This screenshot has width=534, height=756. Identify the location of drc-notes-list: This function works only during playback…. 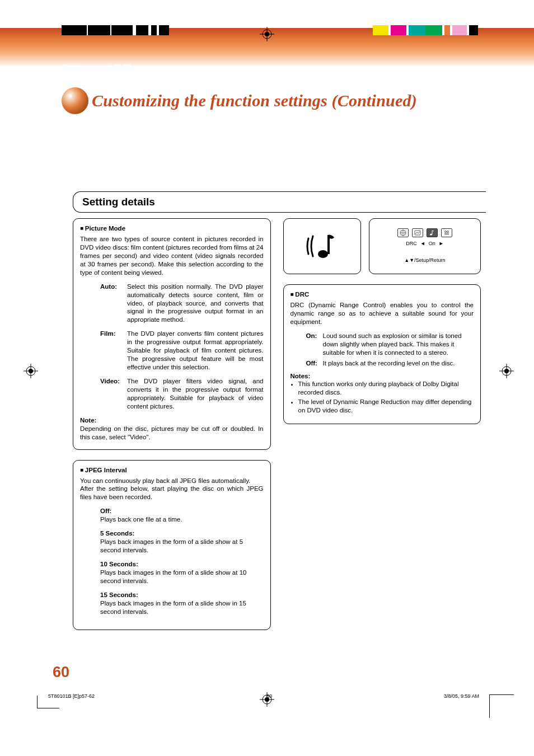
(382, 397).